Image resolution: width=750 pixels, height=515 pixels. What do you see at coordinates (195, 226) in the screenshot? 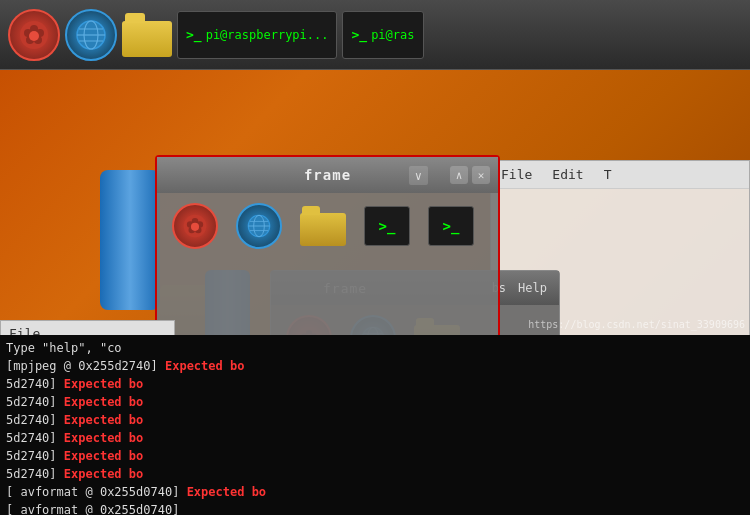
I see `frame-raspberry-icon` at bounding box center [195, 226].